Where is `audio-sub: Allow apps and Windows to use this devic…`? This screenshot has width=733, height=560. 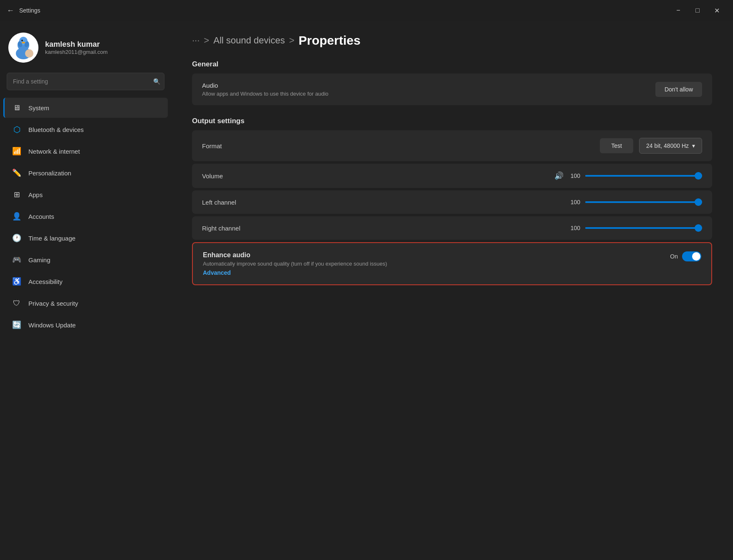
audio-sub: Allow apps and Windows to use this devic… is located at coordinates (265, 94).